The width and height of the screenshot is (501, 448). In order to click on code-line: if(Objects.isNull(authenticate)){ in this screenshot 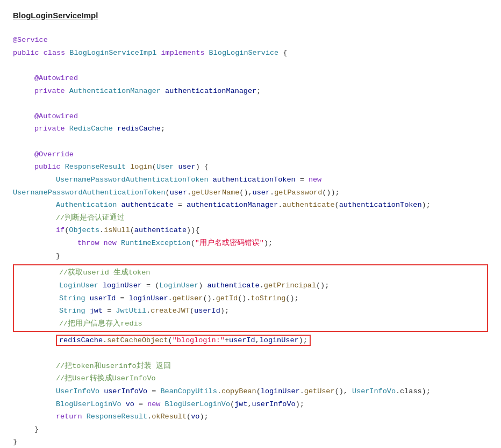, I will do `click(251, 230)`.